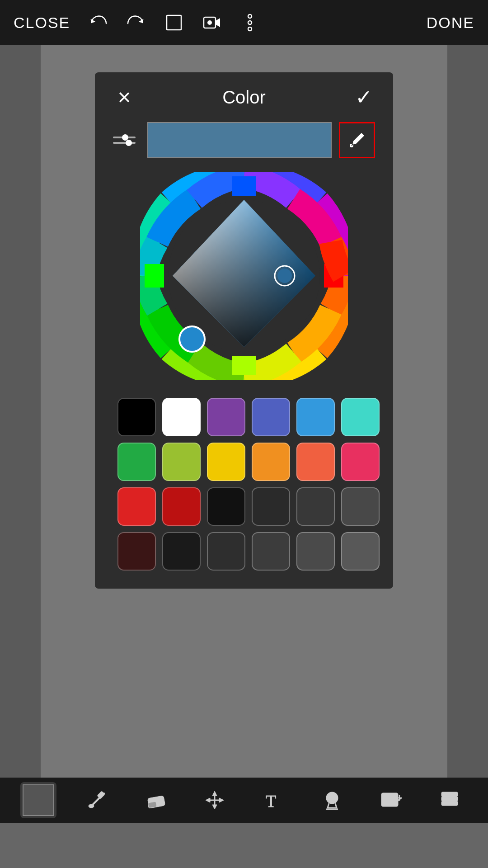  Describe the element at coordinates (136, 552) in the screenshot. I see `color-swatch-dark-brown` at that location.